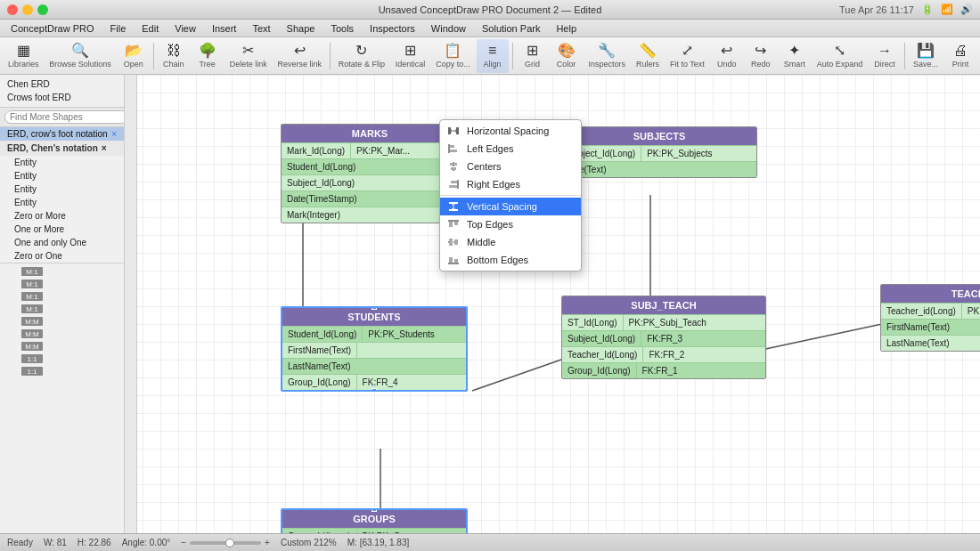  I want to click on menu-text: Text, so click(261, 28).